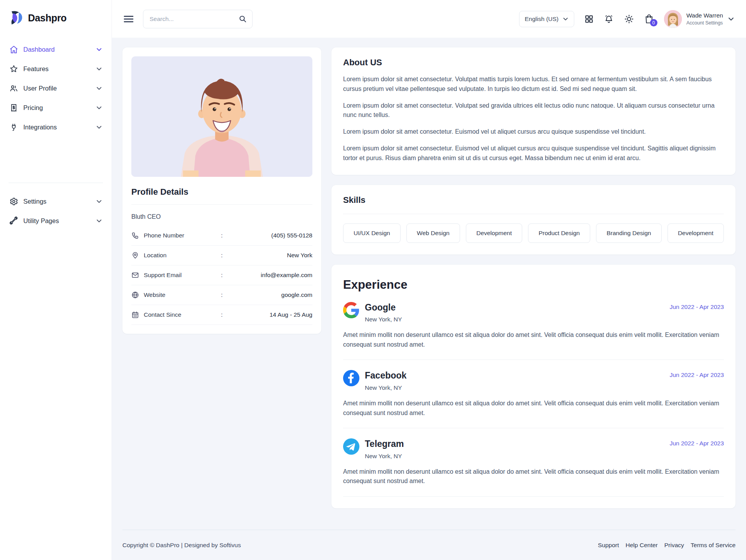 The image size is (746, 560). Describe the element at coordinates (385, 375) in the screenshot. I see `company-name: Facebook` at that location.